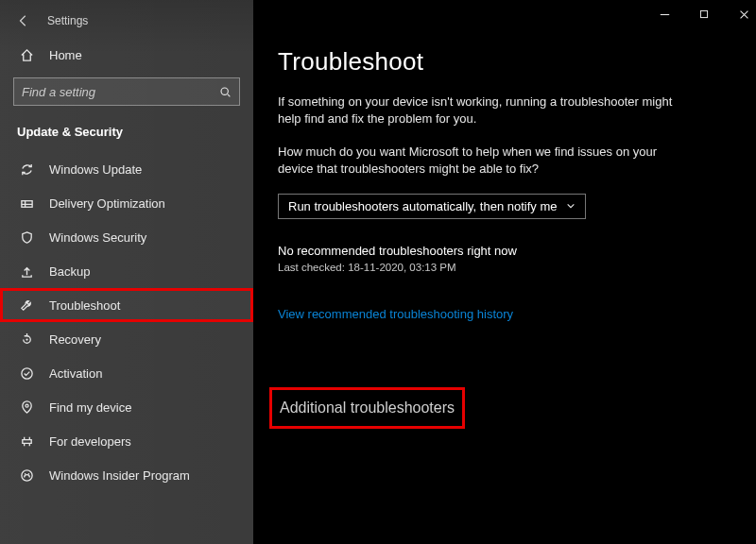 The height and width of the screenshot is (544, 756). What do you see at coordinates (744, 14) in the screenshot?
I see `close-button` at bounding box center [744, 14].